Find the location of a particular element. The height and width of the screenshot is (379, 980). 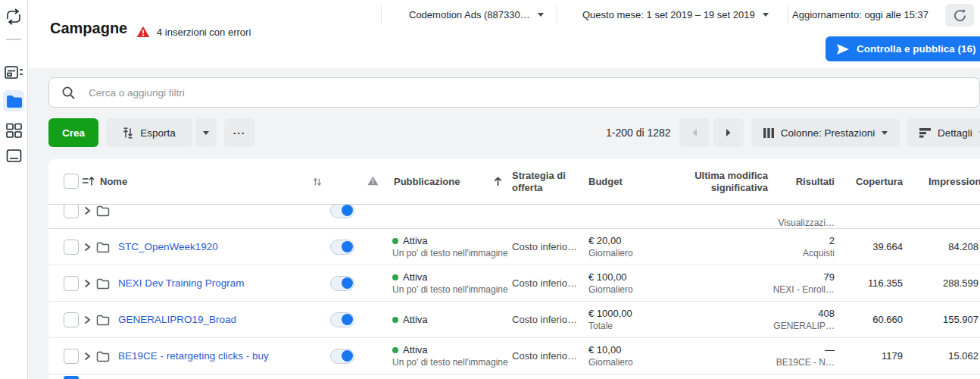

error-badge: 4 inserzioni con errori is located at coordinates (194, 32).